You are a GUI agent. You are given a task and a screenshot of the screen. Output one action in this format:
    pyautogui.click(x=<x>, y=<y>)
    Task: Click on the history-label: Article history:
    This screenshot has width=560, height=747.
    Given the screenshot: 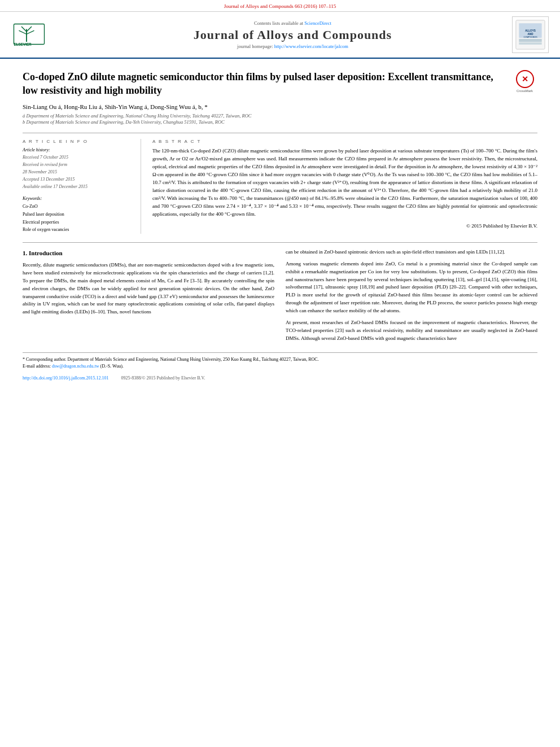 What is the action you would take?
    pyautogui.click(x=77, y=150)
    